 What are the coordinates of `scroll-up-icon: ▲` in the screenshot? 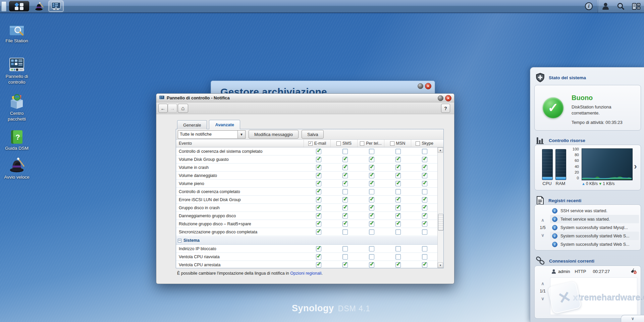 It's located at (440, 150).